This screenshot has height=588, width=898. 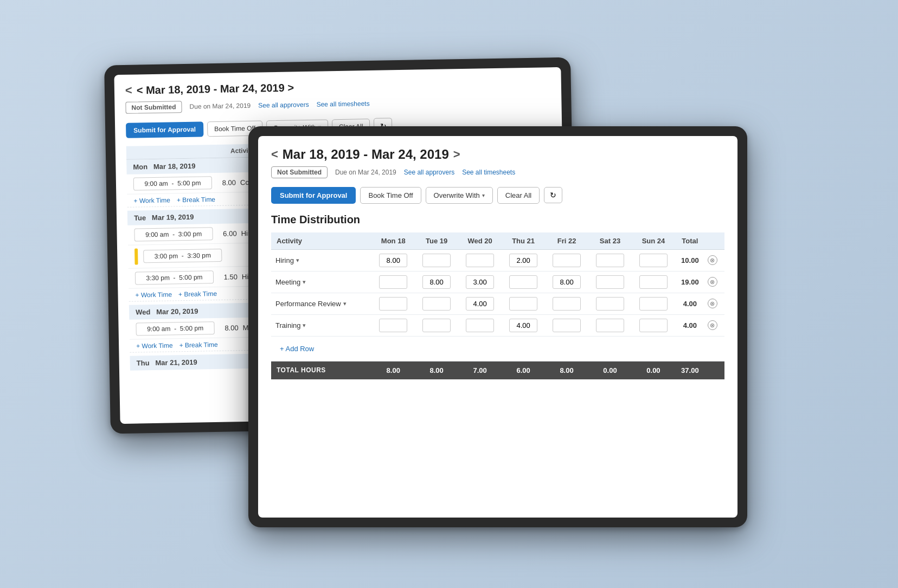 What do you see at coordinates (653, 282) in the screenshot?
I see `front-meeting-sun` at bounding box center [653, 282].